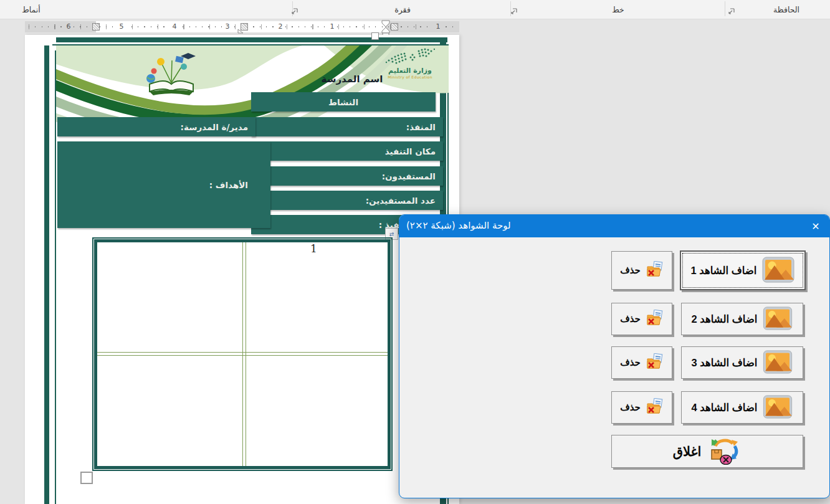 Image resolution: width=830 pixels, height=504 pixels. I want to click on object-anchor-square, so click(87, 478).